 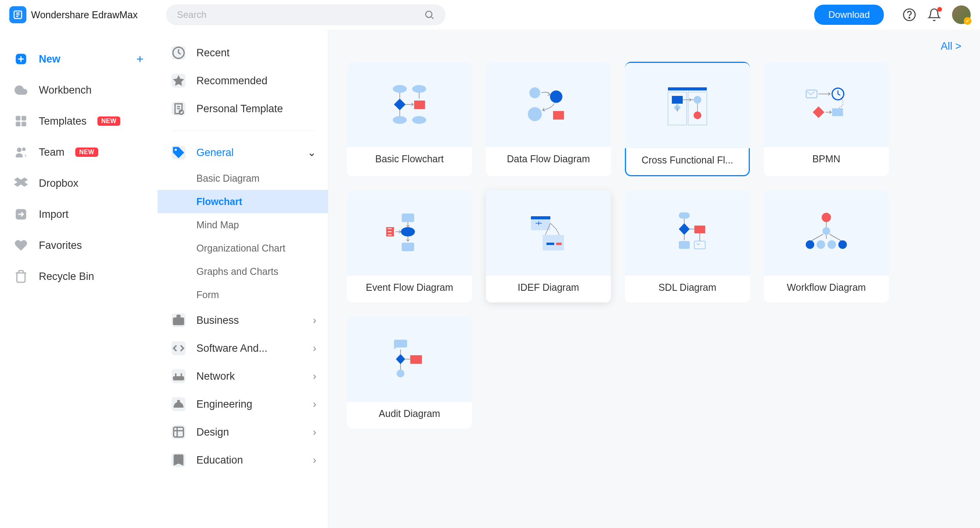 I want to click on subcategory-basic-diagram: Basic Diagram, so click(x=243, y=178).